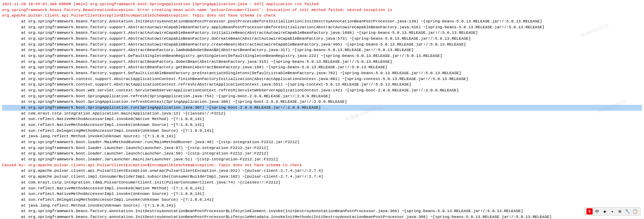  Describe the element at coordinates (597, 211) in the screenshot. I see `ime-icon: 中` at that location.